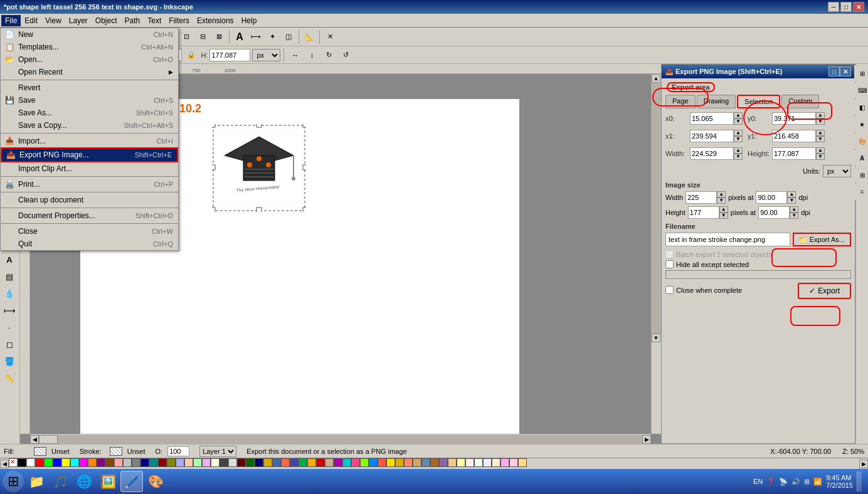 The width and height of the screenshot is (868, 494). What do you see at coordinates (350, 439) in the screenshot?
I see `hscroll-track` at bounding box center [350, 439].